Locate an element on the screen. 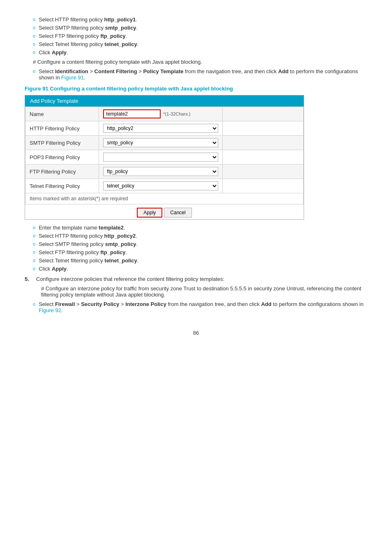 This screenshot has height=533, width=392. field-label-name: Name is located at coordinates (62, 114).